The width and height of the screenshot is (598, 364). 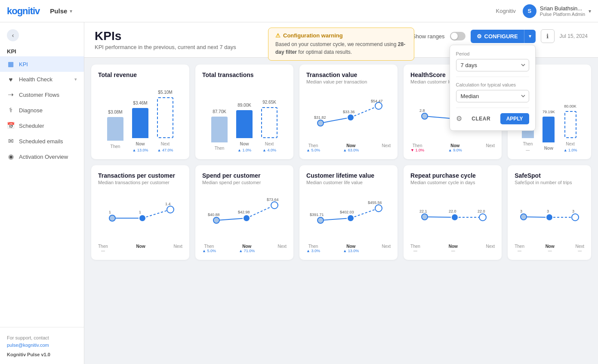 I want to click on config-warning-area: ⚠ Configuration warning Based on your cu…, so click(x=341, y=44).